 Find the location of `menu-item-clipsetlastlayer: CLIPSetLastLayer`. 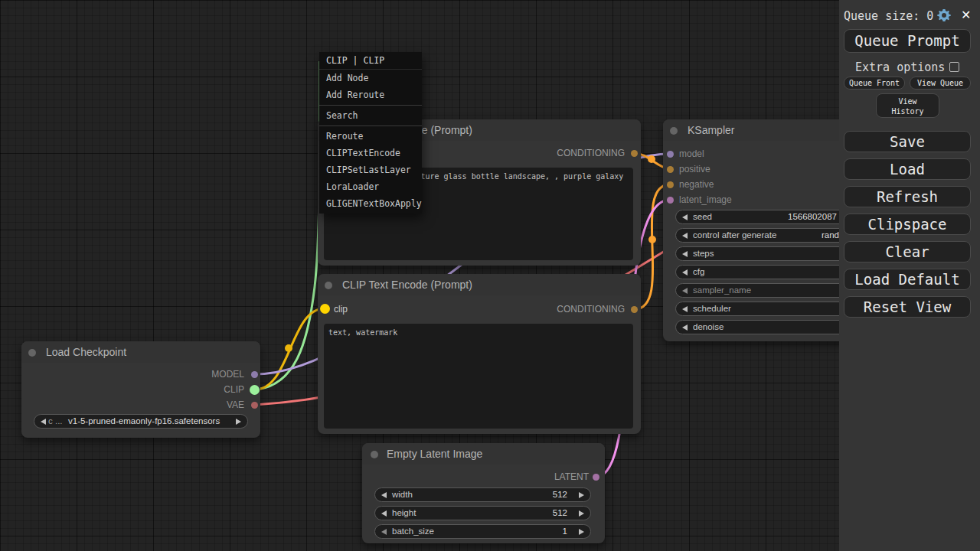

menu-item-clipsetlastlayer: CLIPSetLastLayer is located at coordinates (371, 170).